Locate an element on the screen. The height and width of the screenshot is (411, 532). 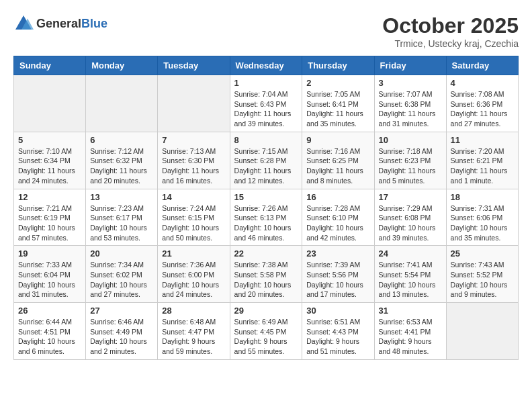
day-number: 7 is located at coordinates (193, 140).